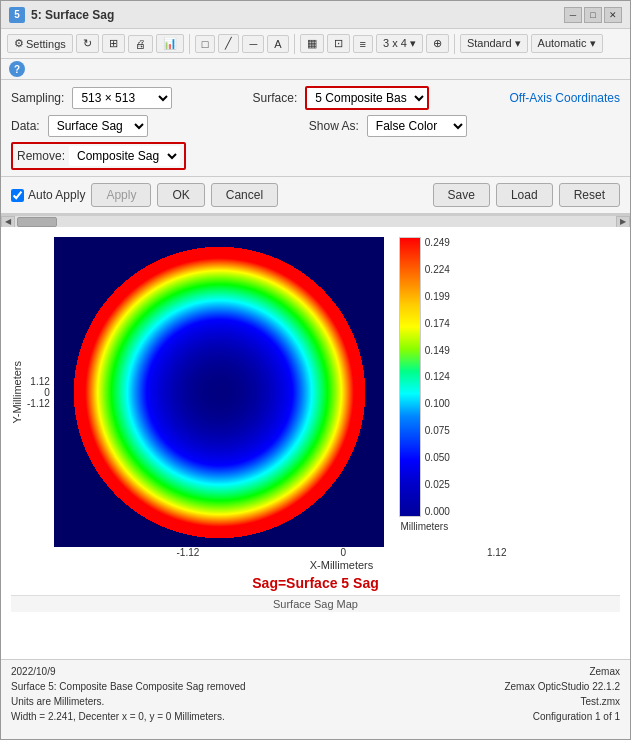 This screenshot has height=740, width=631. What do you see at coordinates (400, 44) in the screenshot?
I see `grid-size-button: 3 x 4 ▾` at bounding box center [400, 44].